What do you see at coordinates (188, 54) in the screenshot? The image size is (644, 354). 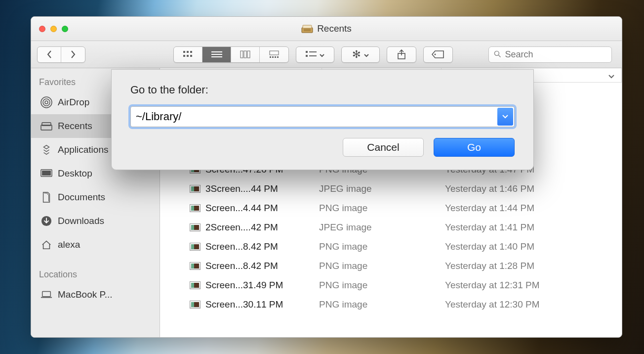 I see `icon-view-button` at bounding box center [188, 54].